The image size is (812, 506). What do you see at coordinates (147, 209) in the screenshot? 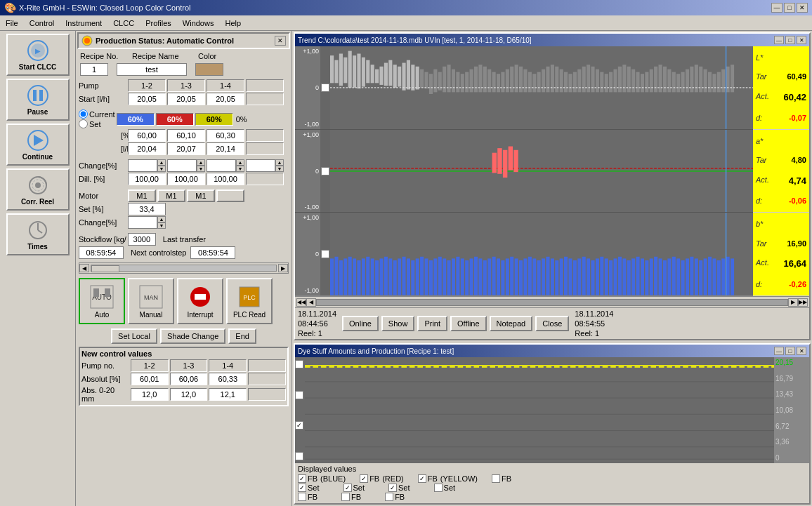
I see `set-pct2-input` at bounding box center [147, 209].